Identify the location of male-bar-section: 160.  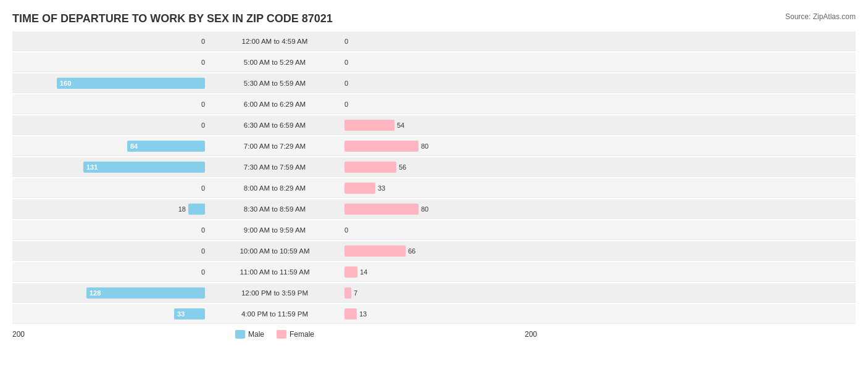
(111, 83).